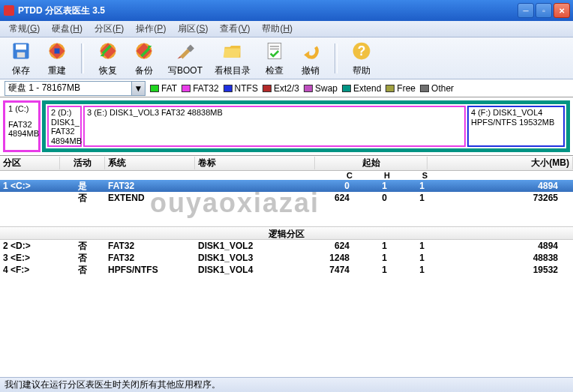 This screenshot has height=392, width=573. What do you see at coordinates (9, 10) in the screenshot?
I see `app-icon` at bounding box center [9, 10].